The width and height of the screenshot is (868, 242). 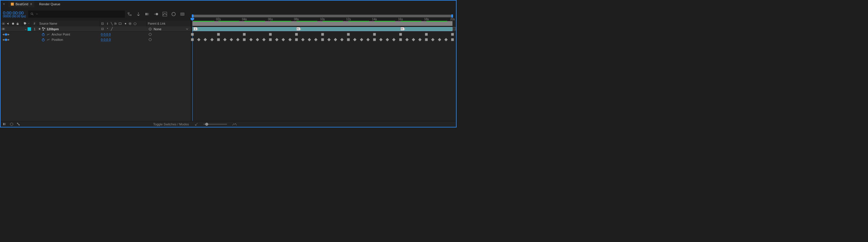 I want to click on zoom-slider, so click(x=215, y=124).